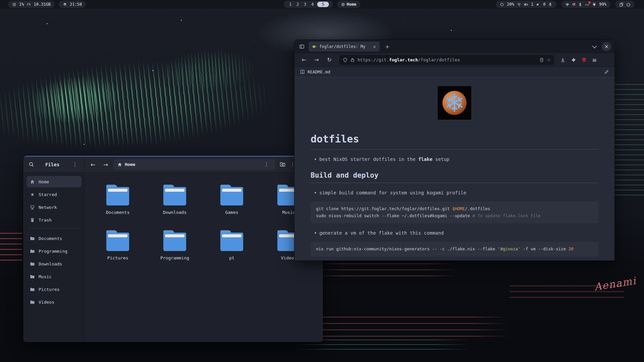  I want to click on brightness-icon, so click(502, 5).